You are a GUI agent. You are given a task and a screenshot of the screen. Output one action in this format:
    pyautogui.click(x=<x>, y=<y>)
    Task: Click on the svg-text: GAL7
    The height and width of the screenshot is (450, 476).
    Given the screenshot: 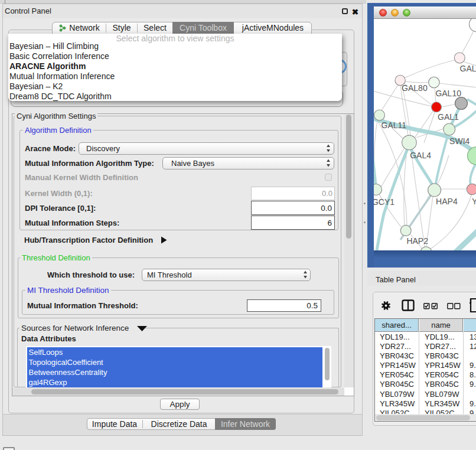 What is the action you would take?
    pyautogui.click(x=468, y=69)
    